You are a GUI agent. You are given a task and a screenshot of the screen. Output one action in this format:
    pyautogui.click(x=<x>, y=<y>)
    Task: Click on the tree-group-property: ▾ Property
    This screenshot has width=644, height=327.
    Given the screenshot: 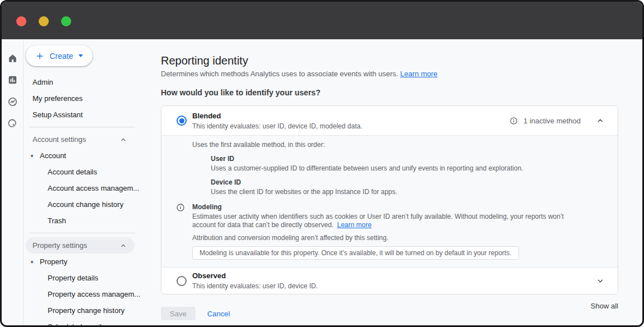 What is the action you would take?
    pyautogui.click(x=86, y=261)
    